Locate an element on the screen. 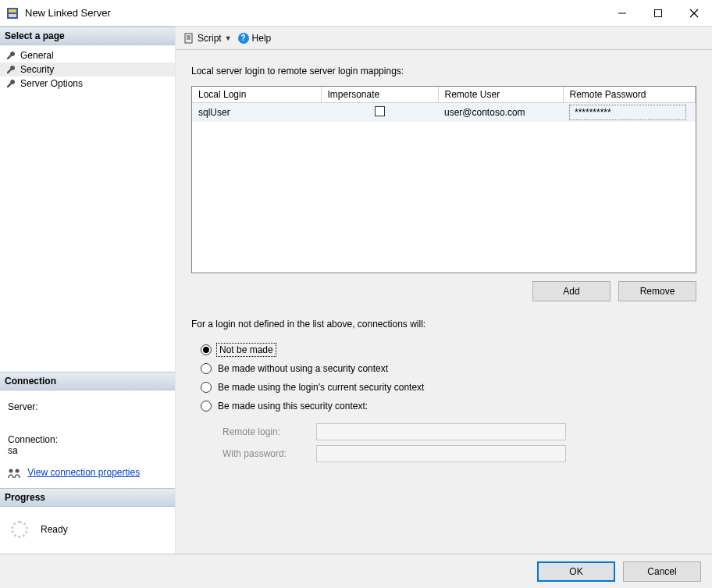  script-dropdown: Script ▼ is located at coordinates (208, 38).